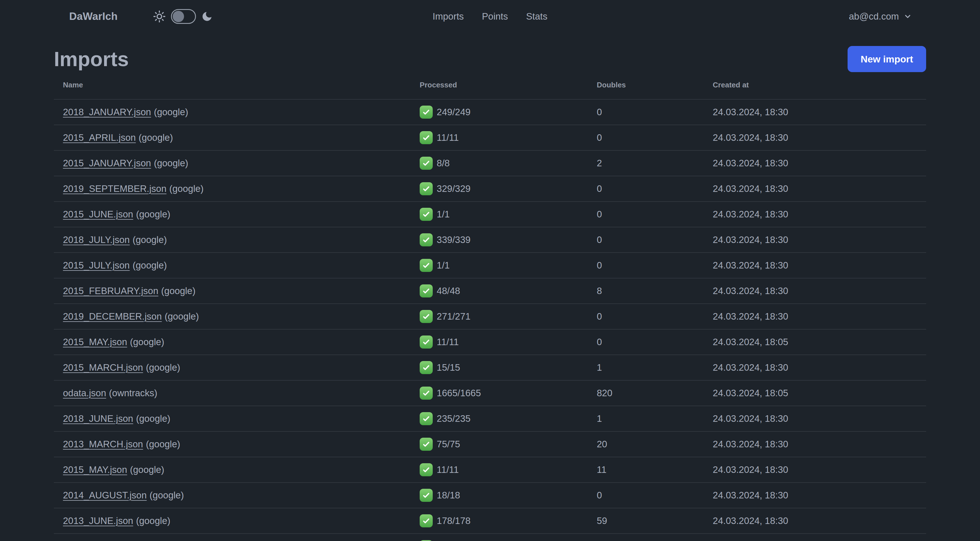  What do you see at coordinates (232, 317) in the screenshot?
I see `name-cell: 2019_DECEMBER.json(google)` at bounding box center [232, 317].